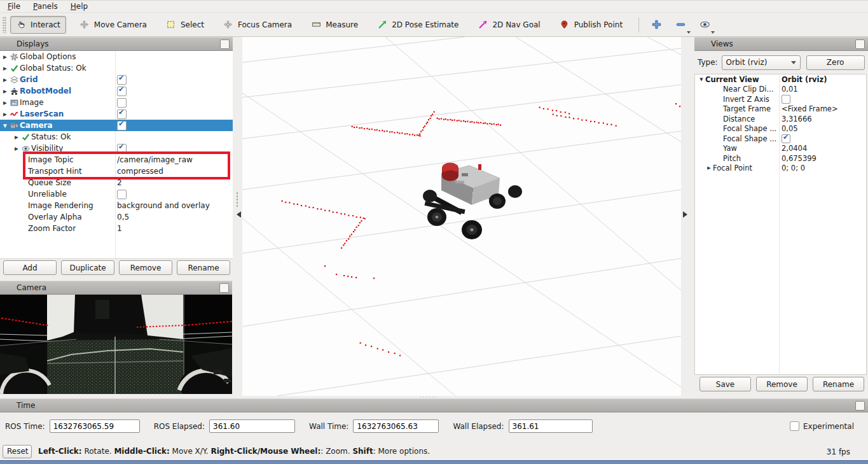 The height and width of the screenshot is (464, 868). Describe the element at coordinates (509, 25) in the screenshot. I see `tool-2d-nav-goal: 2D Nav Goal` at that location.